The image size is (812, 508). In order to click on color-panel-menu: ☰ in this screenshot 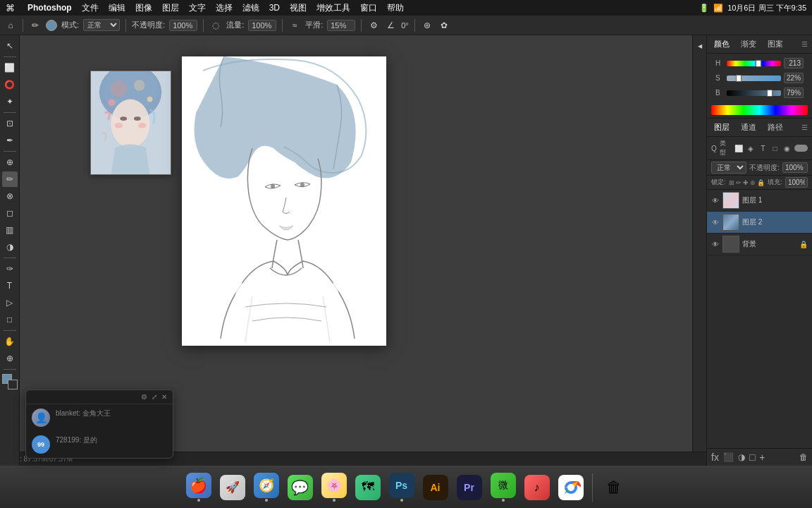, I will do `click(805, 44)`.